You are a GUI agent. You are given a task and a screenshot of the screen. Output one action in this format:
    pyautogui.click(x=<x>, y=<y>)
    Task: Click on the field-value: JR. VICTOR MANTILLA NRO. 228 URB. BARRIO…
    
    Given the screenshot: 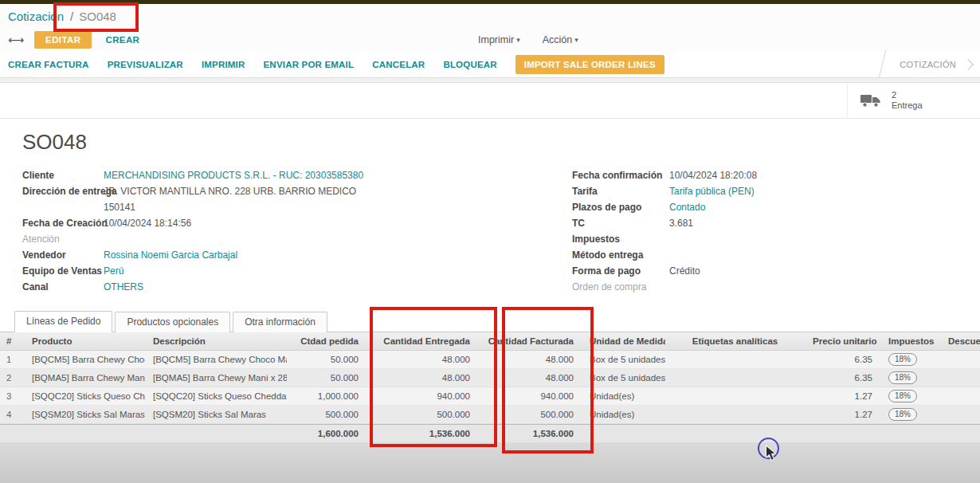 What is the action you would take?
    pyautogui.click(x=338, y=191)
    